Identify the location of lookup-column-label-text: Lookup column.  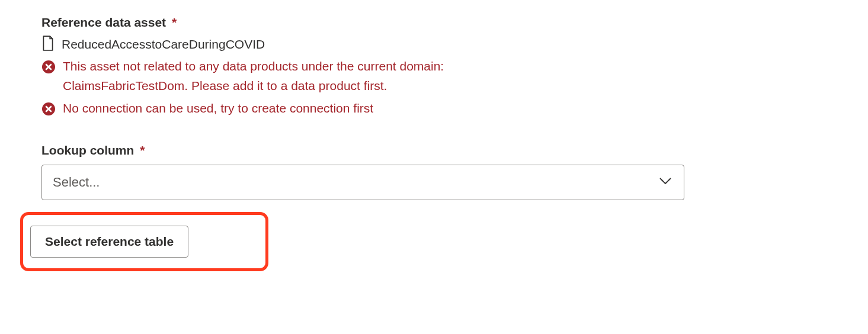
(88, 150).